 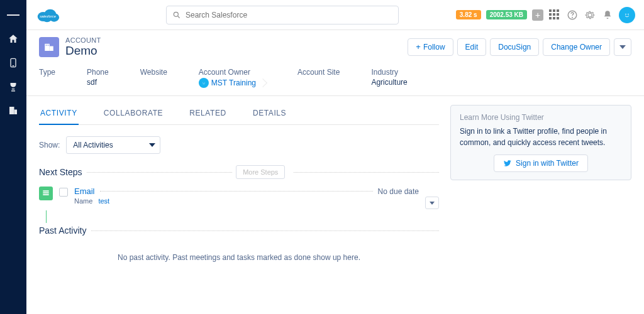 I want to click on record-header: ACCOUNT Demo +Follow Edit DocuSign Chang…, so click(x=335, y=46).